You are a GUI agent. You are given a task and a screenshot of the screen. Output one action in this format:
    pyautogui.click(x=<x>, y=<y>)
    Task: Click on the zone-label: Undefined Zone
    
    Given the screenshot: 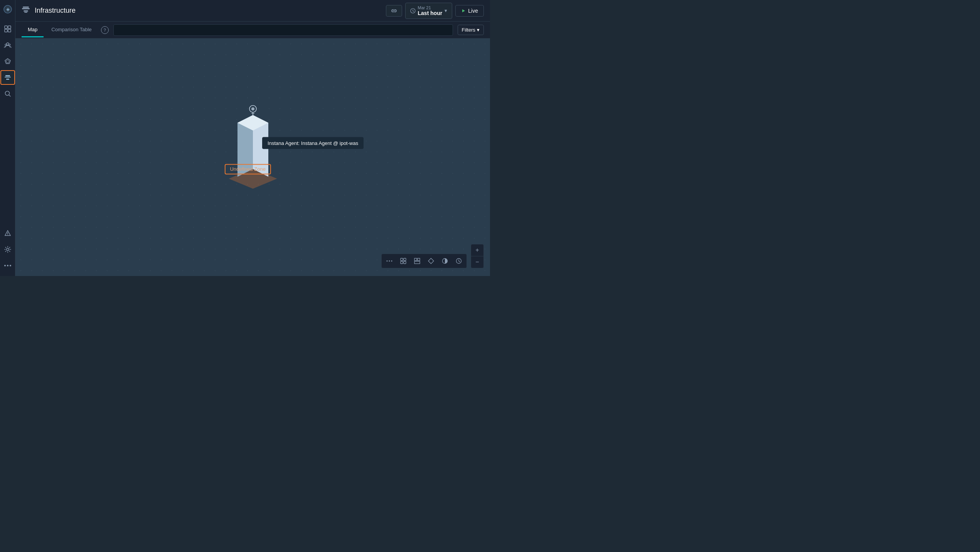 What is the action you would take?
    pyautogui.click(x=248, y=170)
    